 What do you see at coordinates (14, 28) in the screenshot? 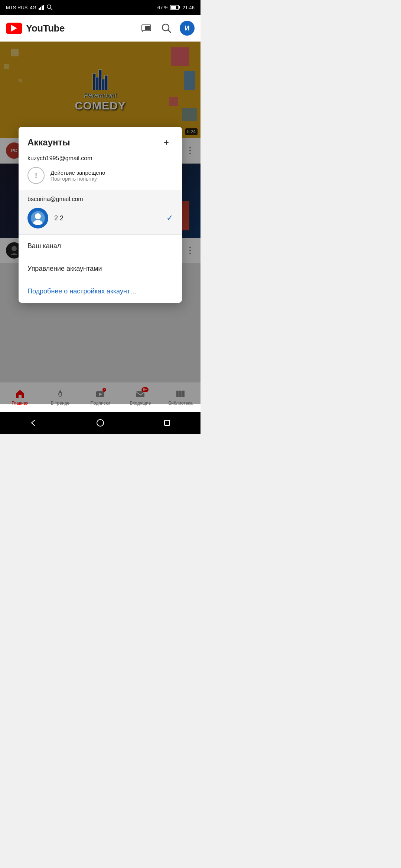
I see `youtube-logo-icon` at bounding box center [14, 28].